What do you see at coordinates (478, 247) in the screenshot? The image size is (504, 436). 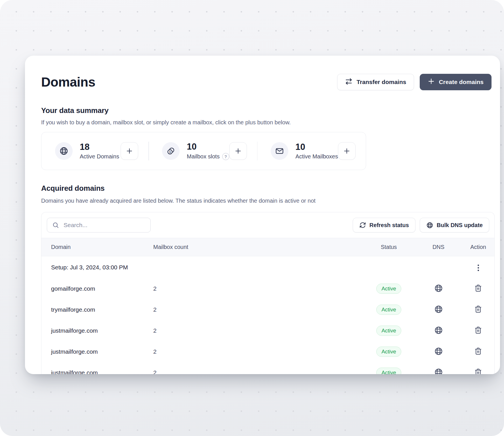 I see `column-header-action: Action` at bounding box center [478, 247].